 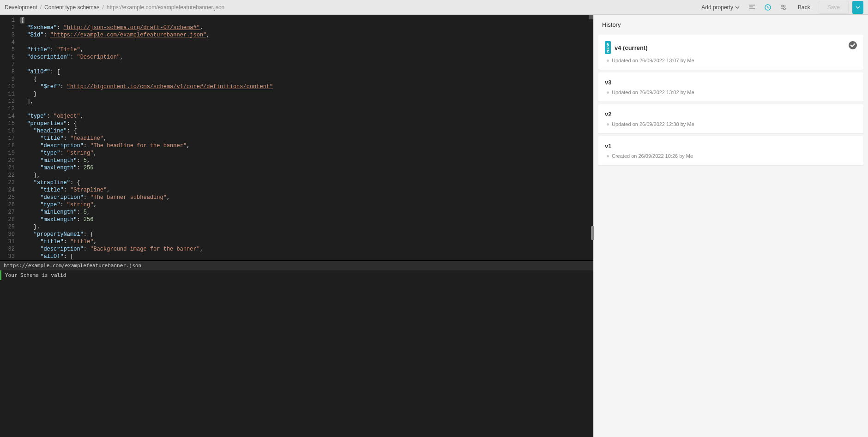 I want to click on history-icon, so click(x=768, y=7).